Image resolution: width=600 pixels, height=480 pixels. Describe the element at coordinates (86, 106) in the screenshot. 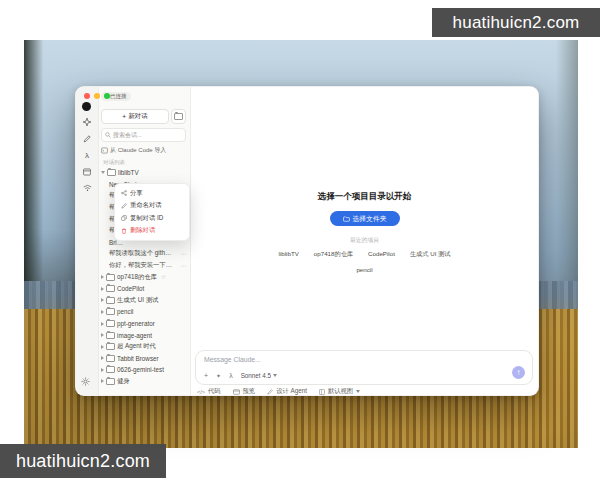

I see `app-logo-icon` at that location.